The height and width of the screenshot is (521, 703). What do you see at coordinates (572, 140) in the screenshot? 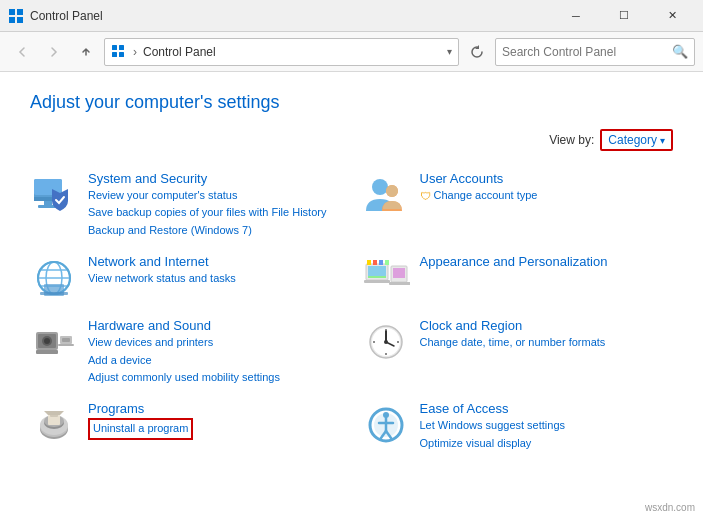
I see `view-by-label: View by:` at bounding box center [572, 140].